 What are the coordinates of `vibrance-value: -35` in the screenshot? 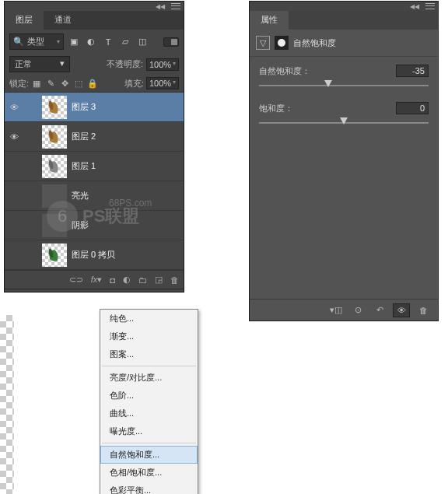 It's located at (412, 71).